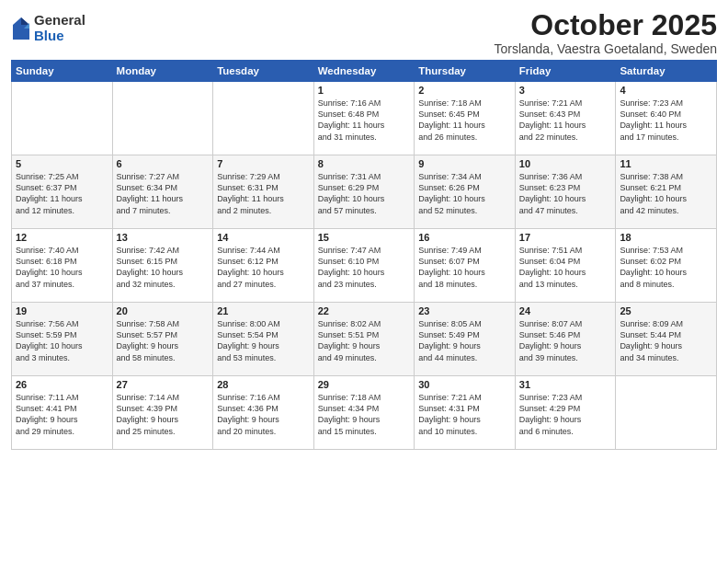  I want to click on calendar-header: Sunday Monday Tuesday Wednesday Thursday…, so click(364, 72).